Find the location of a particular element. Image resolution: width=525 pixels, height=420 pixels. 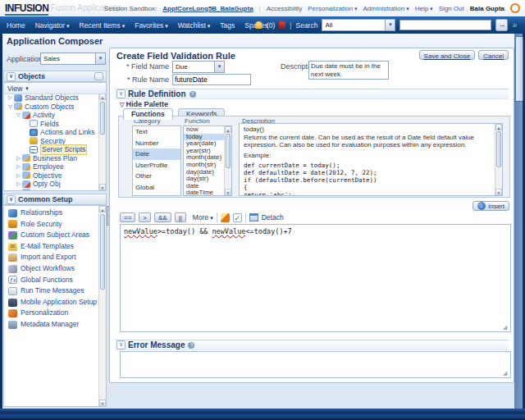

function-list-scrollbar: ▲ ▼ is located at coordinates (228, 161).